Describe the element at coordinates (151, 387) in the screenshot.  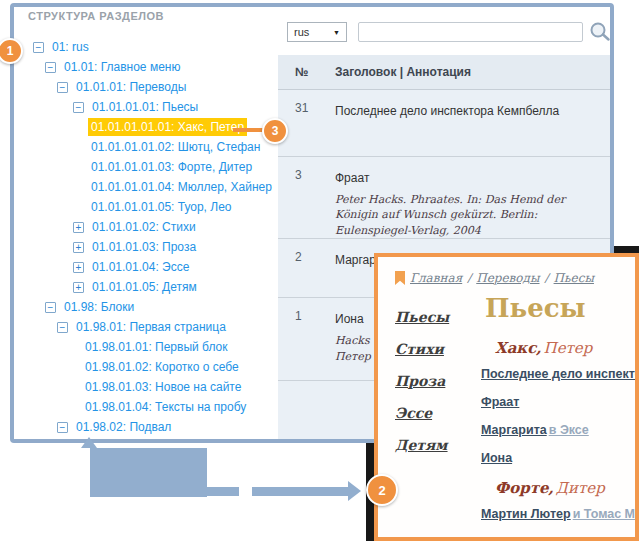
I see `tree-item: 01.98.01.03: Новое на сайте` at that location.